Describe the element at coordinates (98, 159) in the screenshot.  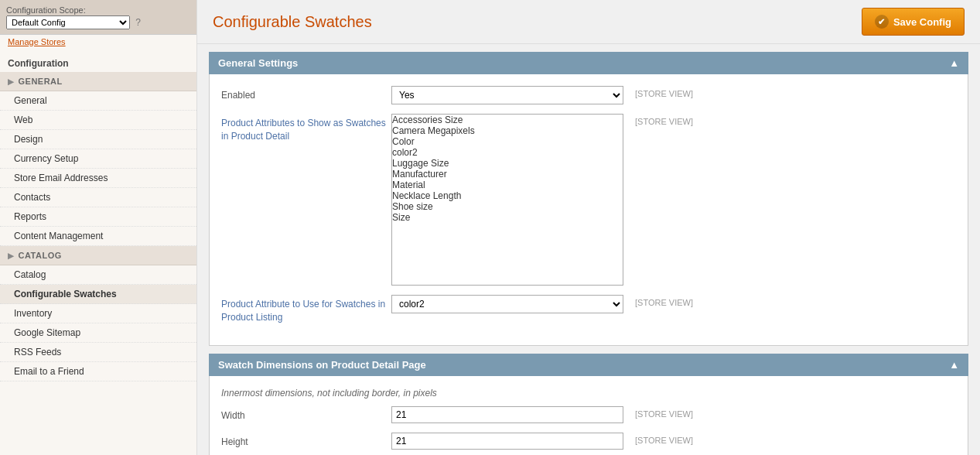
I see `sidebar-item-currency-setup: Currency Setup` at that location.